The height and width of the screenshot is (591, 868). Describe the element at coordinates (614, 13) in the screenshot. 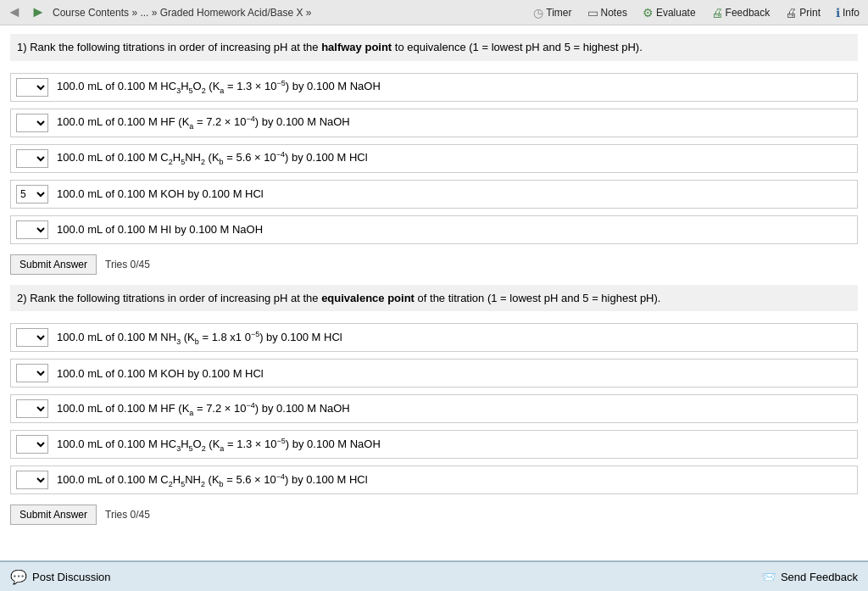

I see `notes-label: Notes` at that location.